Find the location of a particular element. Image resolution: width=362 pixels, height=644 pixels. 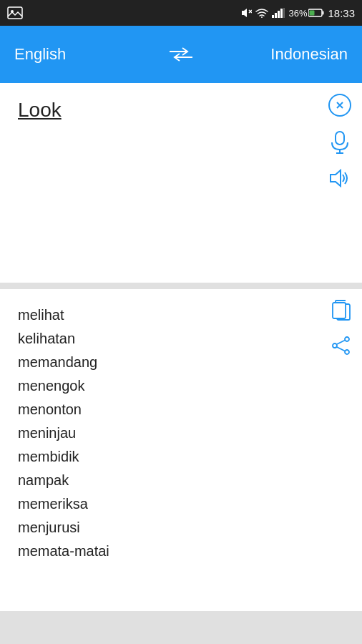

status-bar-right: 36% 18:33 is located at coordinates (298, 13).